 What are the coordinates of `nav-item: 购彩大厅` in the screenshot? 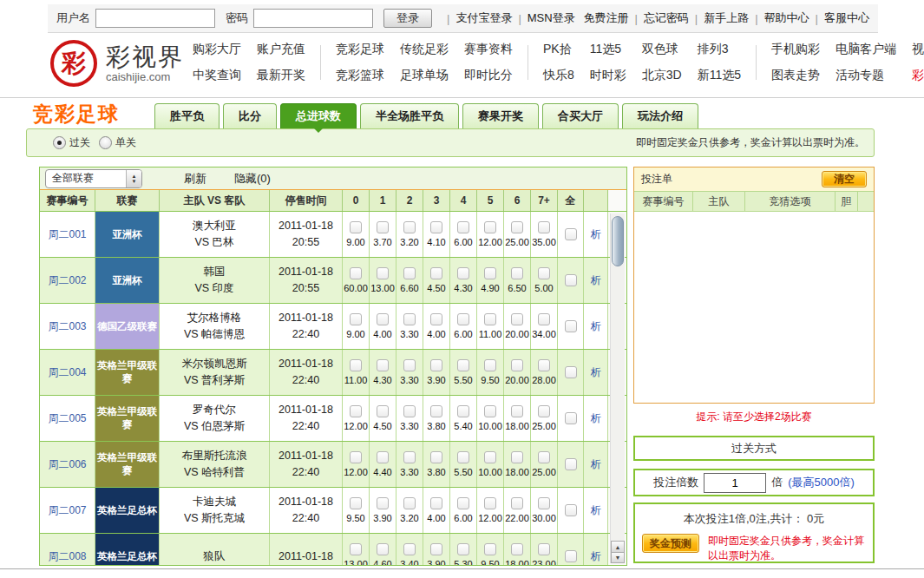 It's located at (217, 49).